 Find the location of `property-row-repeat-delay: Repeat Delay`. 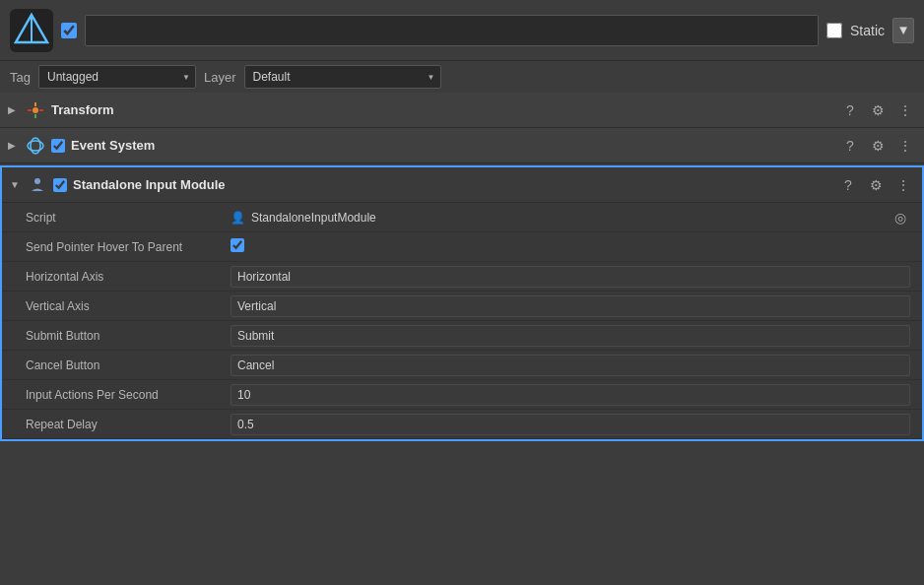

property-row-repeat-delay: Repeat Delay is located at coordinates (462, 424).